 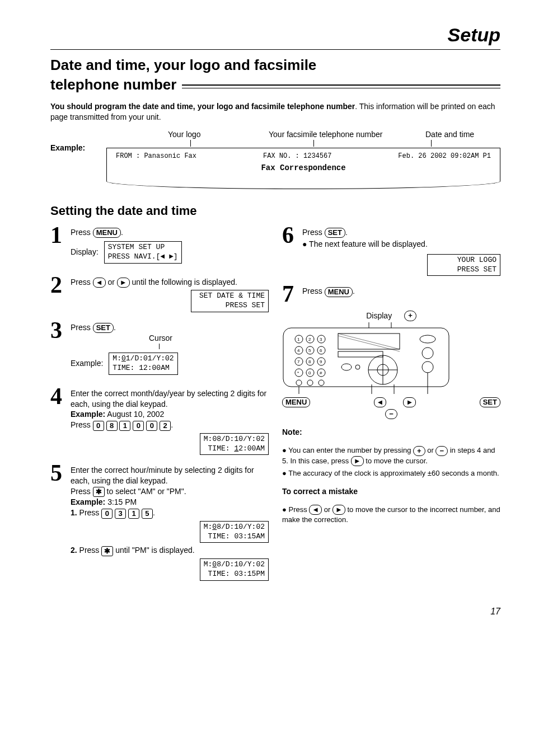 What do you see at coordinates (275, 159) in the screenshot?
I see `example-block: Example: Your logo Your facsimile teleph…` at bounding box center [275, 159].